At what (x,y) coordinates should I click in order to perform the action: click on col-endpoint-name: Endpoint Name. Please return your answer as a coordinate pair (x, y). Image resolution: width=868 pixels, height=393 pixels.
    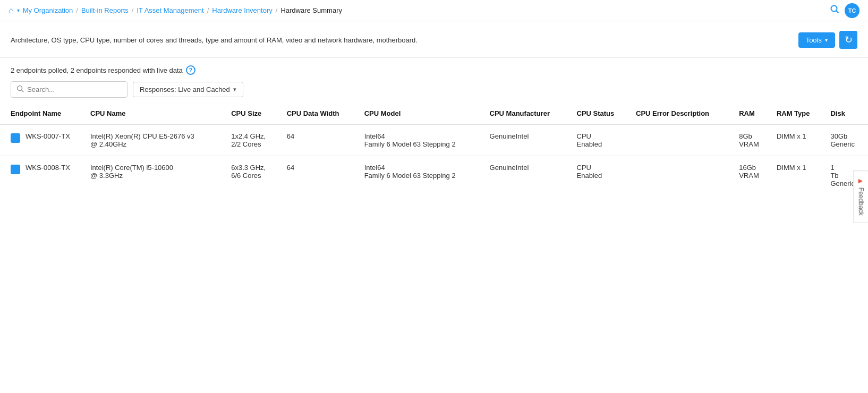
    Looking at the image, I should click on (42, 114).